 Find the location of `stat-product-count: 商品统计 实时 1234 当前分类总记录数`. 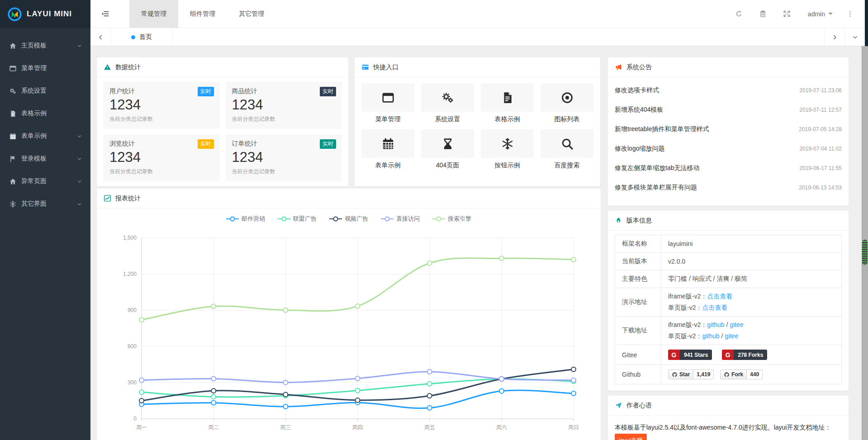

stat-product-count: 商品统计 实时 1234 当前分类总记录数 is located at coordinates (284, 105).